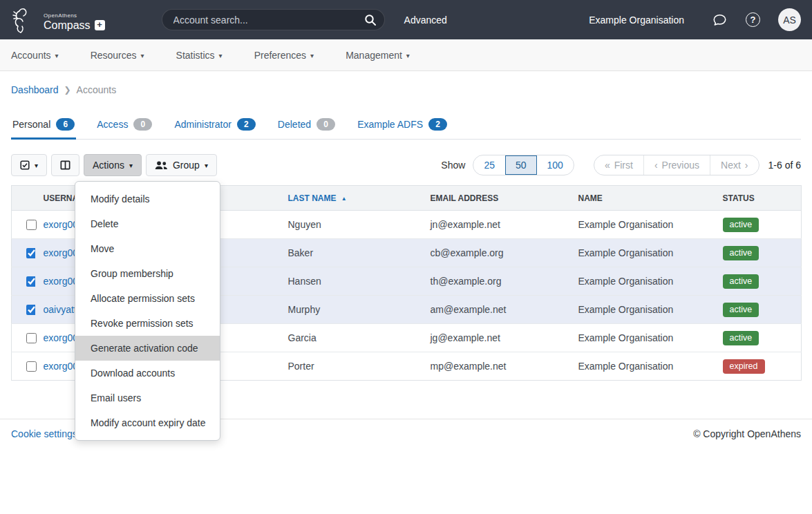 The height and width of the screenshot is (514, 812). Describe the element at coordinates (496, 282) in the screenshot. I see `email-cell: th@example.org` at that location.